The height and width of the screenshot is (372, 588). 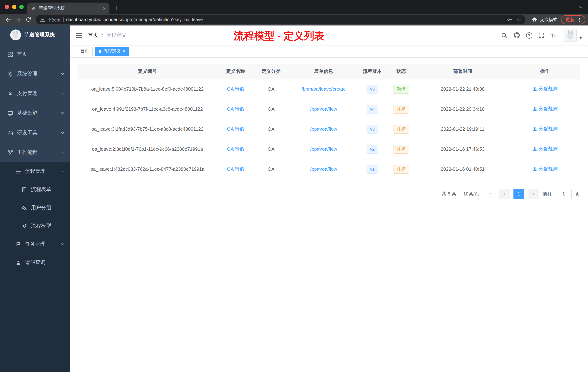 I want to click on new-tab-button: +, so click(x=117, y=8).